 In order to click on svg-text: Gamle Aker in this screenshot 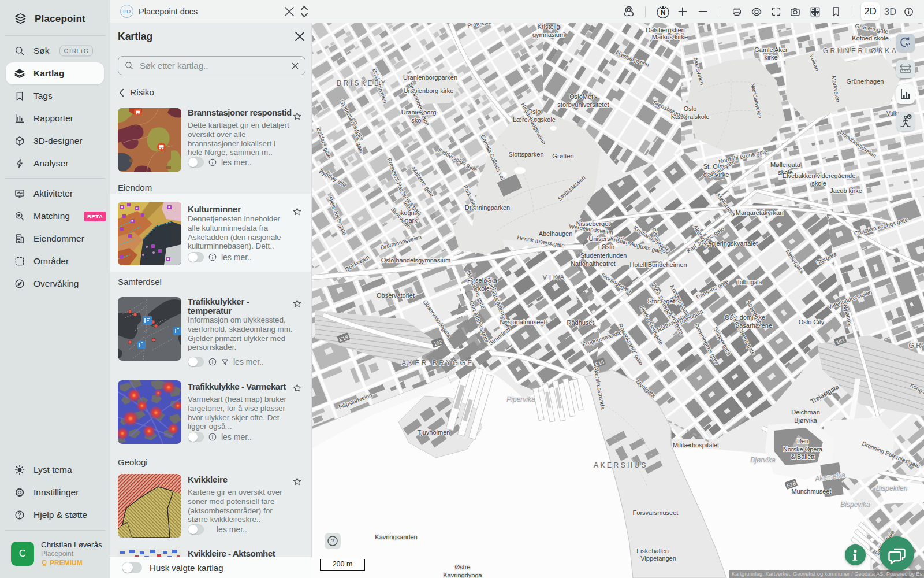, I will do `click(771, 50)`.